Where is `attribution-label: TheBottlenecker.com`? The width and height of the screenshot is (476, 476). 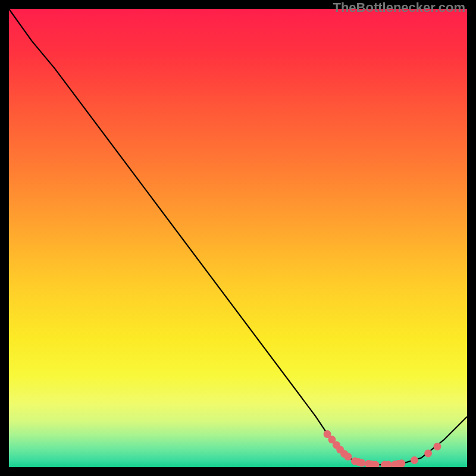 attribution-label: TheBottlenecker.com is located at coordinates (399, 8).